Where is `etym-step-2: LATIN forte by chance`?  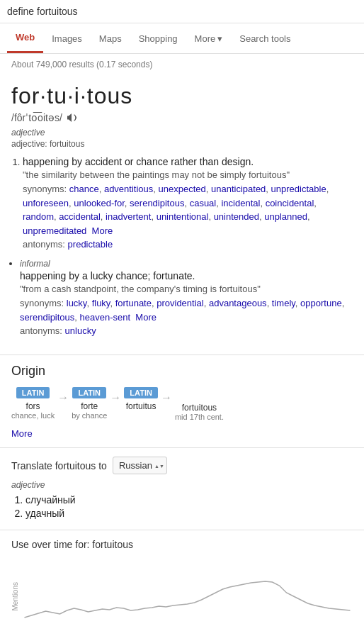
etym-step-2: LATIN forte by chance is located at coordinates (89, 403).